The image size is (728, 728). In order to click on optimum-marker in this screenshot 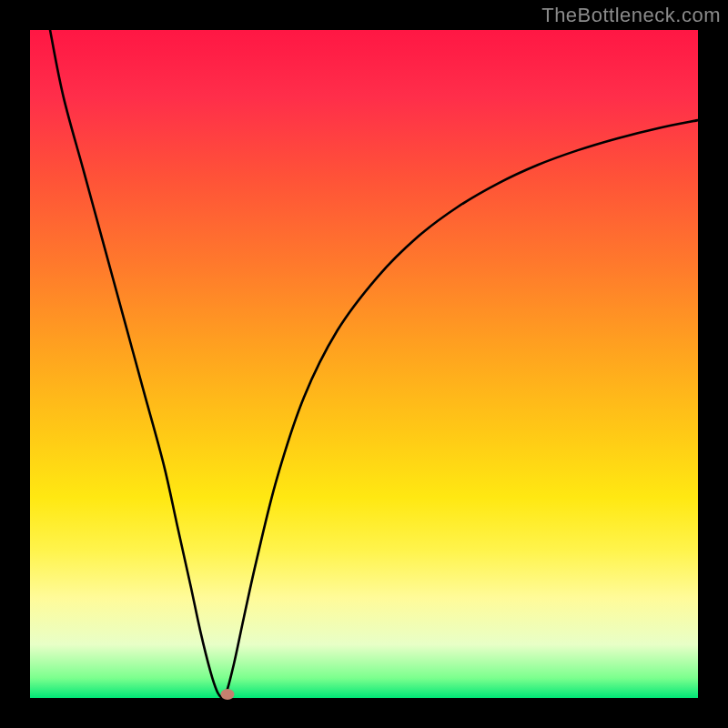, I will do `click(228, 694)`.